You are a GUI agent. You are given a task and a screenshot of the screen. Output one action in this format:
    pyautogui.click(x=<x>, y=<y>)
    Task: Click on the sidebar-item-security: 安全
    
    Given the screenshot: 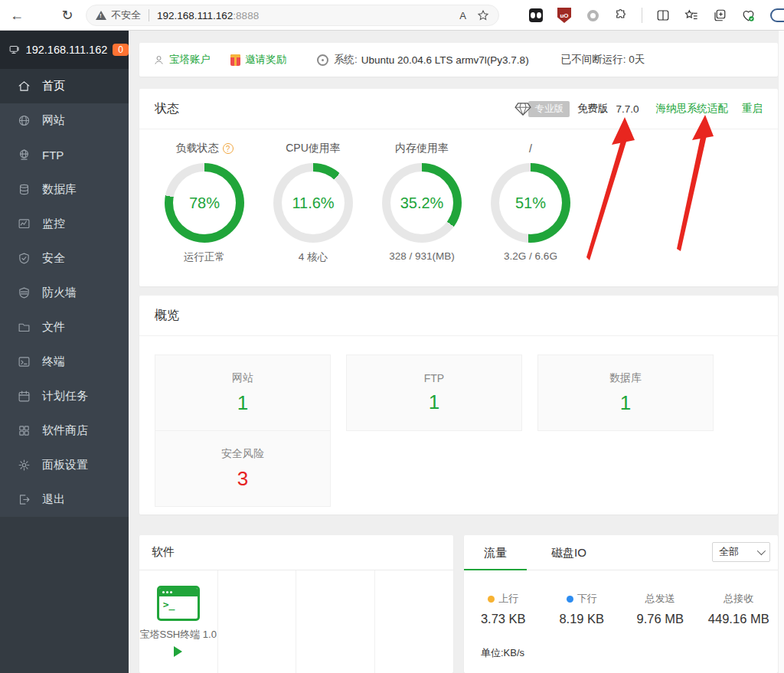 What is the action you would take?
    pyautogui.click(x=64, y=259)
    